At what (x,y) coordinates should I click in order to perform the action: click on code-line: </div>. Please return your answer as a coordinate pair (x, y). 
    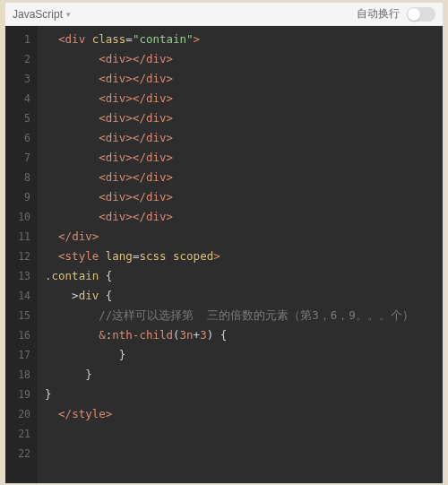
    Looking at the image, I should click on (244, 237).